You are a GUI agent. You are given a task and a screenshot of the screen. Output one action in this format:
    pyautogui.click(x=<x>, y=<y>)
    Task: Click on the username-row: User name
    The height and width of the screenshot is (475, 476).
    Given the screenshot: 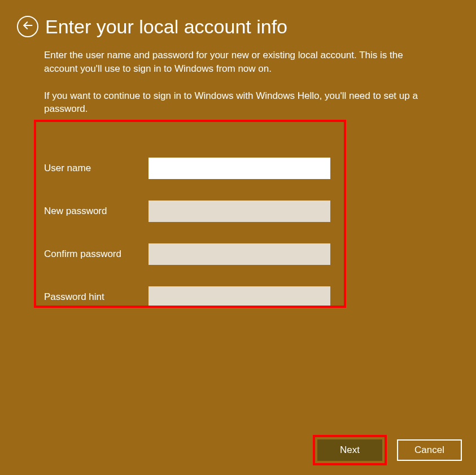 What is the action you would take?
    pyautogui.click(x=260, y=168)
    